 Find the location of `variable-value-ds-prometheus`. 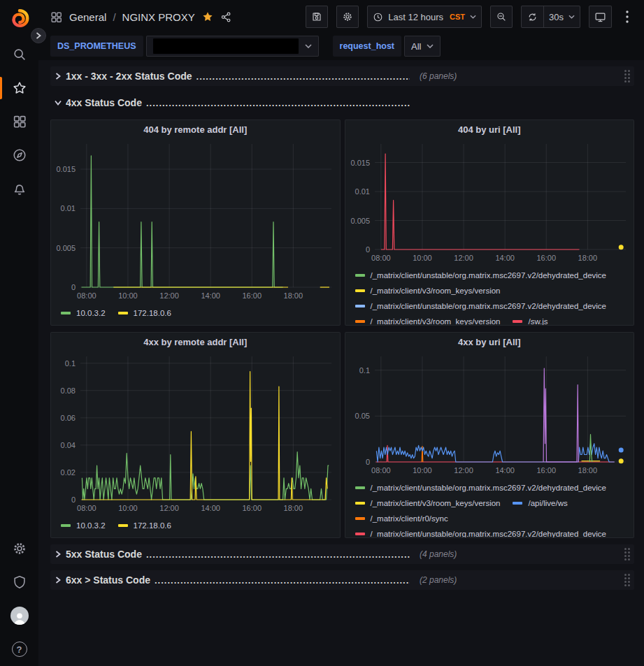

variable-value-ds-prometheus is located at coordinates (232, 46).